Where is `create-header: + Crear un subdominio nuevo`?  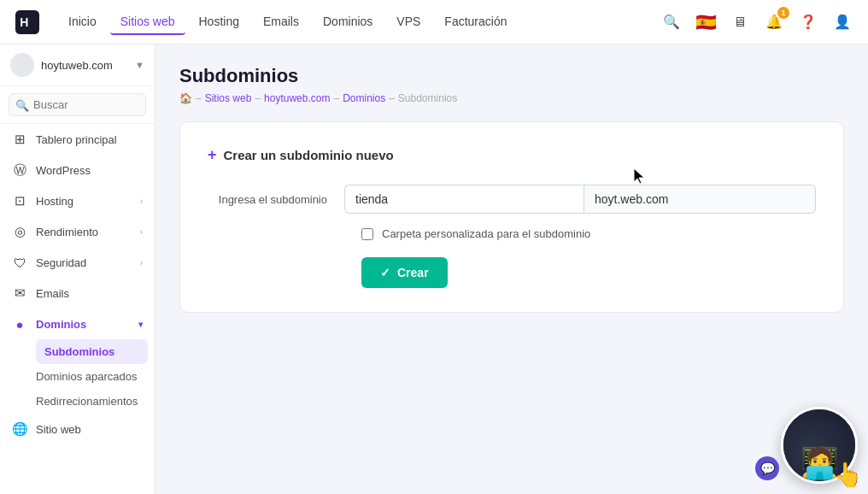
create-header: + Crear un subdominio nuevo is located at coordinates (512, 156).